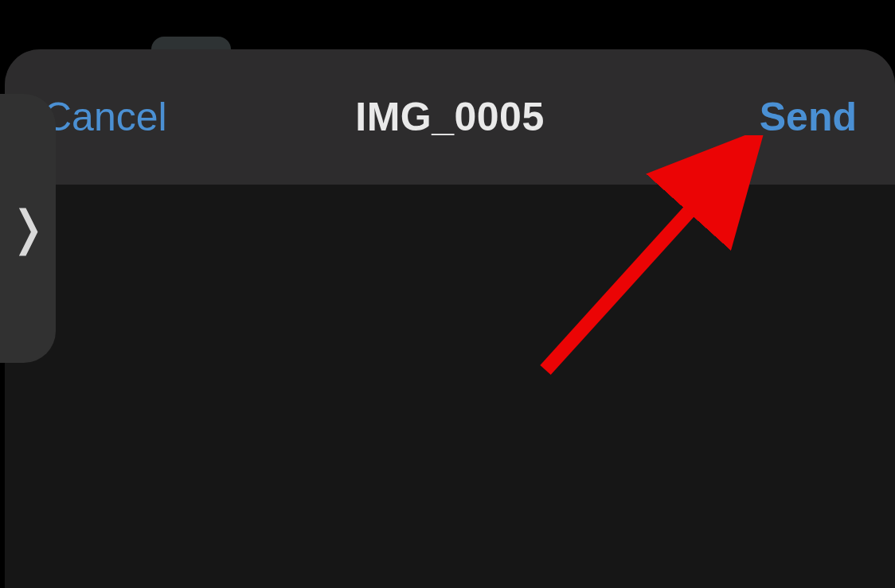 This screenshot has width=895, height=588. I want to click on send-button: Send, so click(808, 117).